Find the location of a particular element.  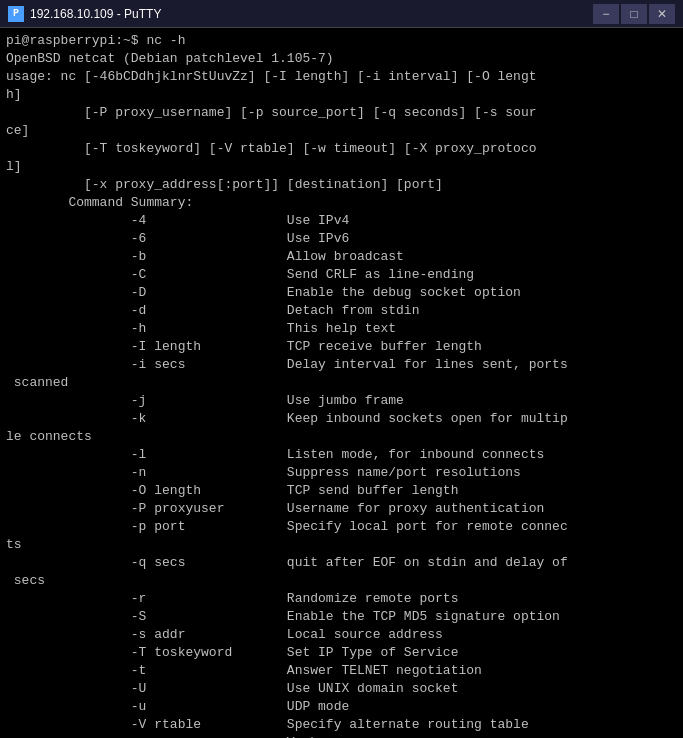

terminal-line: [-P proxy_username] [-p source_port] [-q… is located at coordinates (342, 113).